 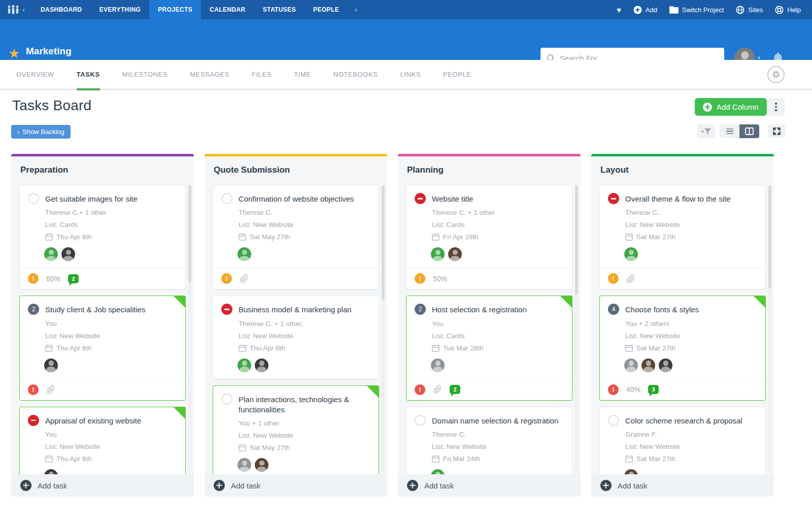 I want to click on tab-overview: OVERVIEW, so click(x=36, y=75).